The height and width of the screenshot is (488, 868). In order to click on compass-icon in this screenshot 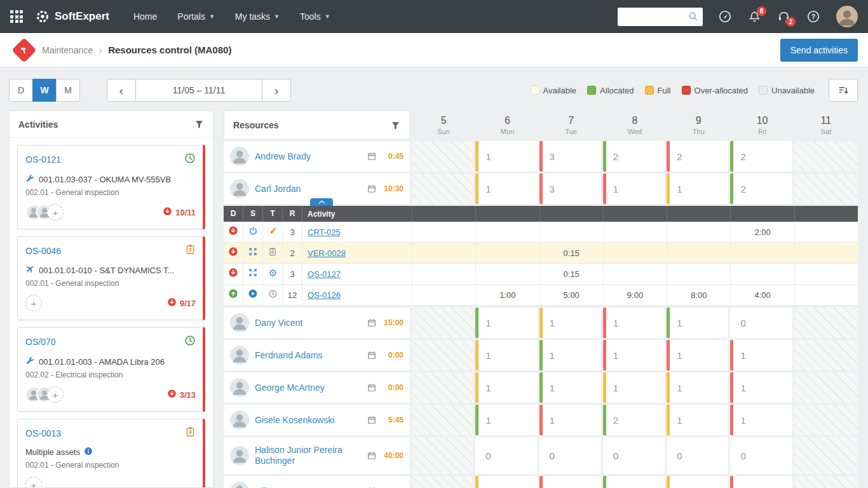, I will do `click(725, 17)`.